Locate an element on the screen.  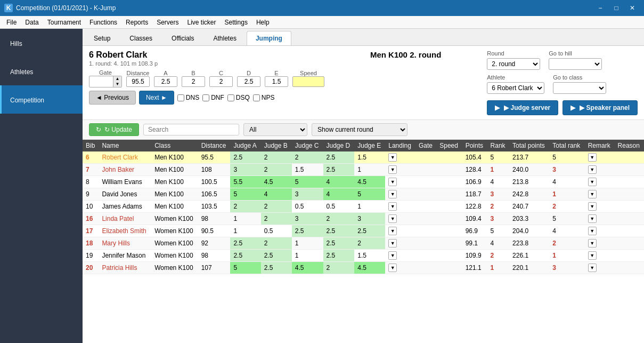
speaker-panel-label: ▶ Speaker panel is located at coordinates (605, 108).